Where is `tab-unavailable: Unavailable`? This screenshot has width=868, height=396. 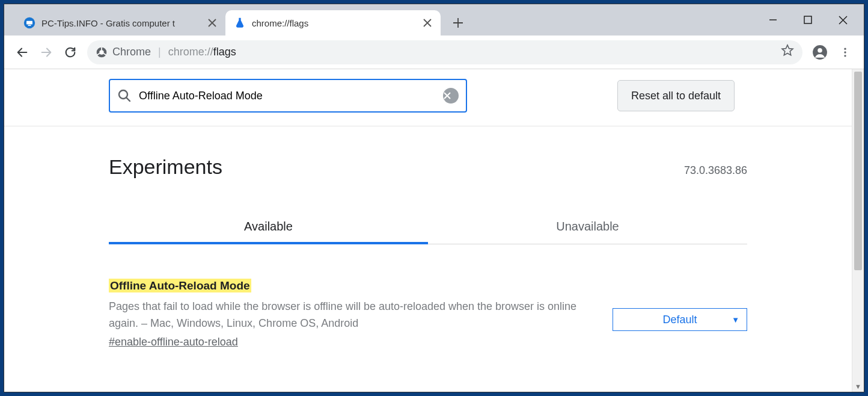
tab-unavailable: Unavailable is located at coordinates (588, 227).